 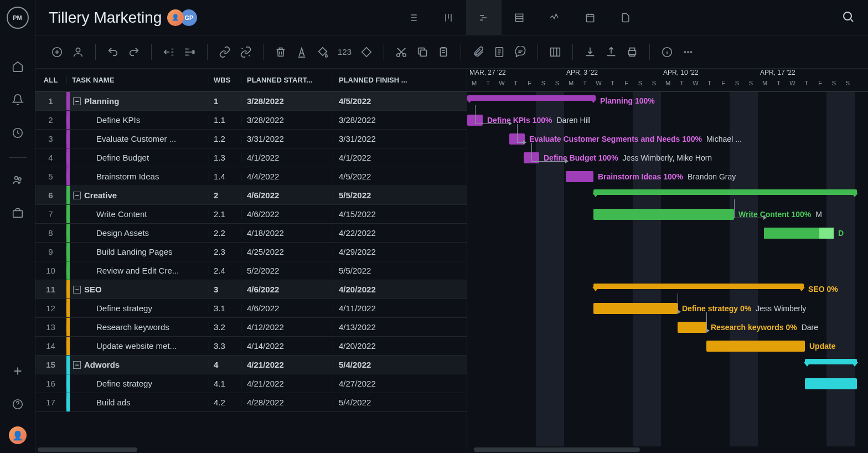 I want to click on col-all: ALL, so click(x=51, y=80).